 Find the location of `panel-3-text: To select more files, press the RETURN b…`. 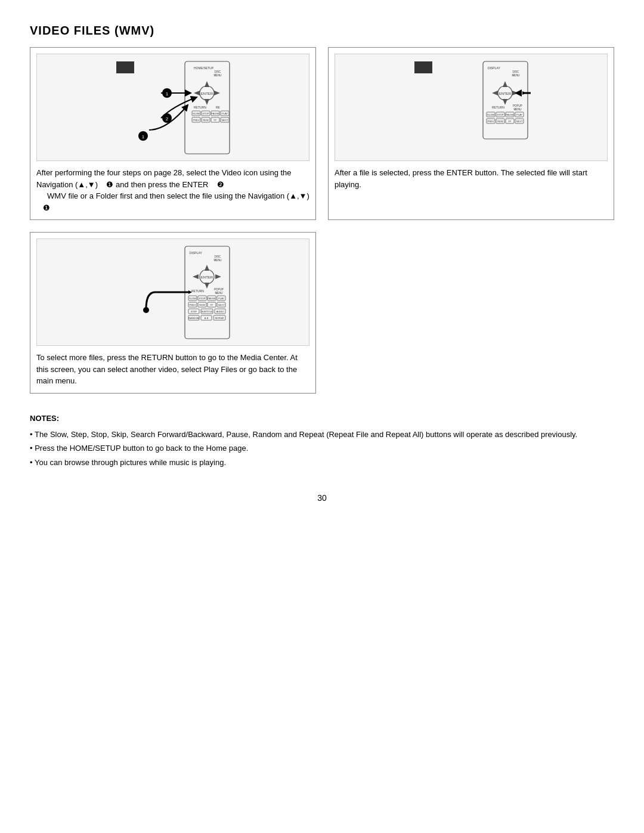

panel-3-text: To select more files, press the RETURN b… is located at coordinates (173, 370).